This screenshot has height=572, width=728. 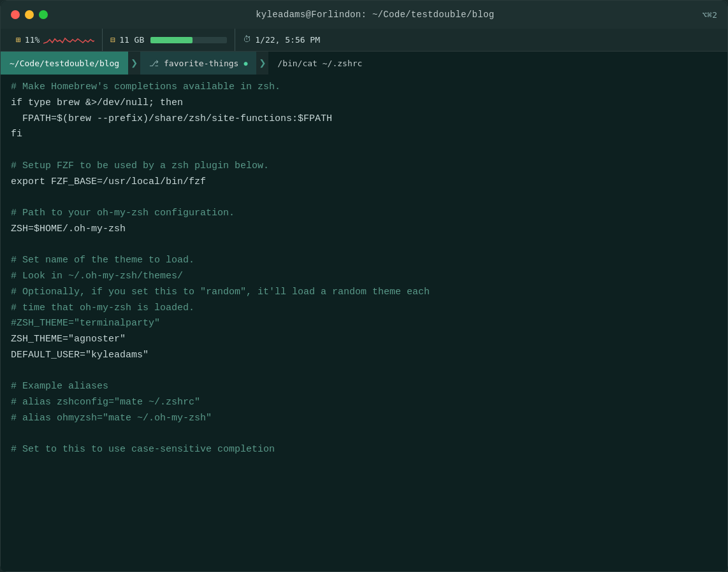 What do you see at coordinates (113, 40) in the screenshot?
I see `ram-icon: ⊟` at bounding box center [113, 40].